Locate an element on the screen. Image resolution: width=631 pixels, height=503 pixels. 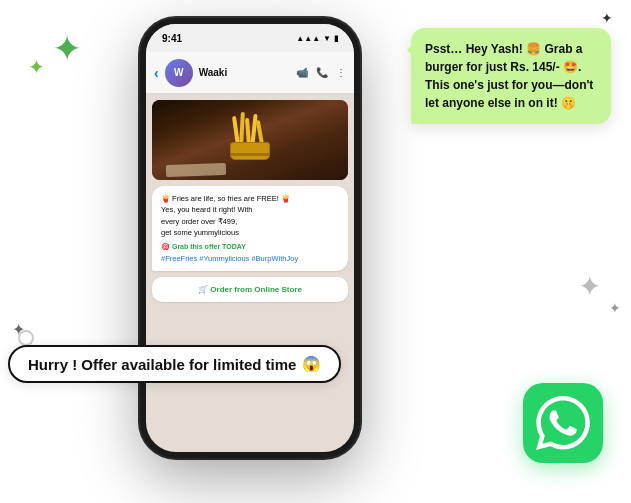
status-bar: 9:41 ▲▲▲ ▼ ▮ is located at coordinates (250, 38).